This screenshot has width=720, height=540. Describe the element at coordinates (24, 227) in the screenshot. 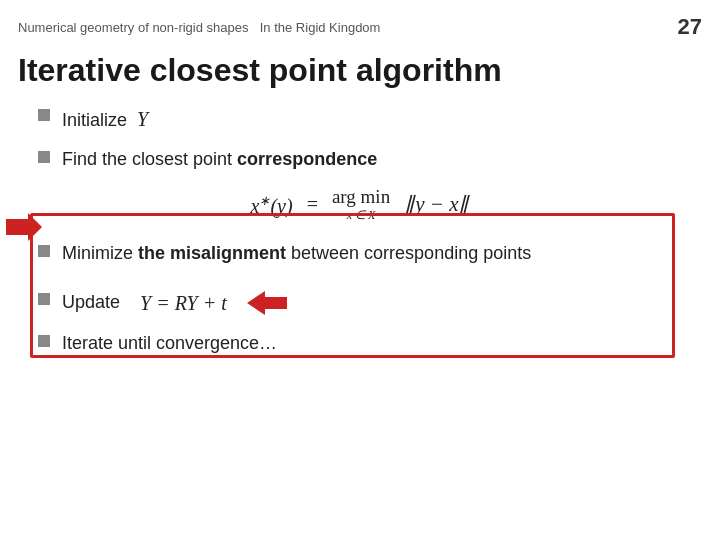

I see `red-arrow-right-icon` at that location.